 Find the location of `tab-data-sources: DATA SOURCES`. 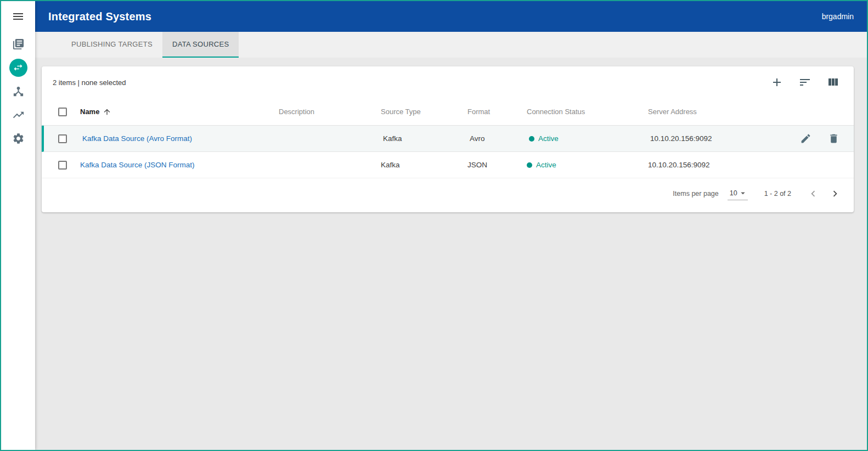

tab-data-sources: DATA SOURCES is located at coordinates (201, 45).